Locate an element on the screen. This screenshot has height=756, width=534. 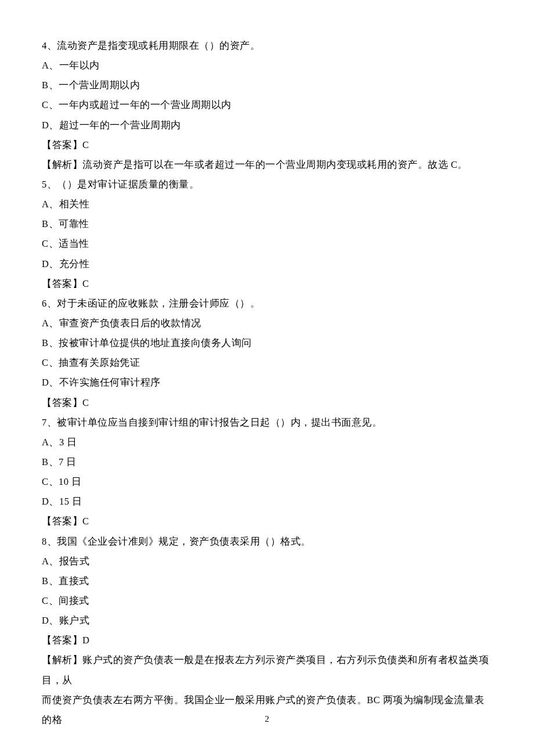
q6-answer: 【答案】C is located at coordinates (267, 403).